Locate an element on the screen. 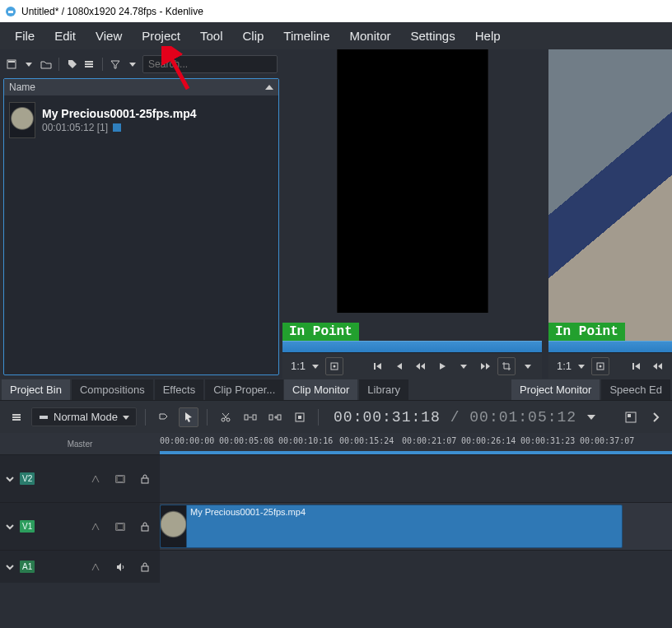 This screenshot has height=628, width=672. menu-edit: Edit is located at coordinates (65, 36).